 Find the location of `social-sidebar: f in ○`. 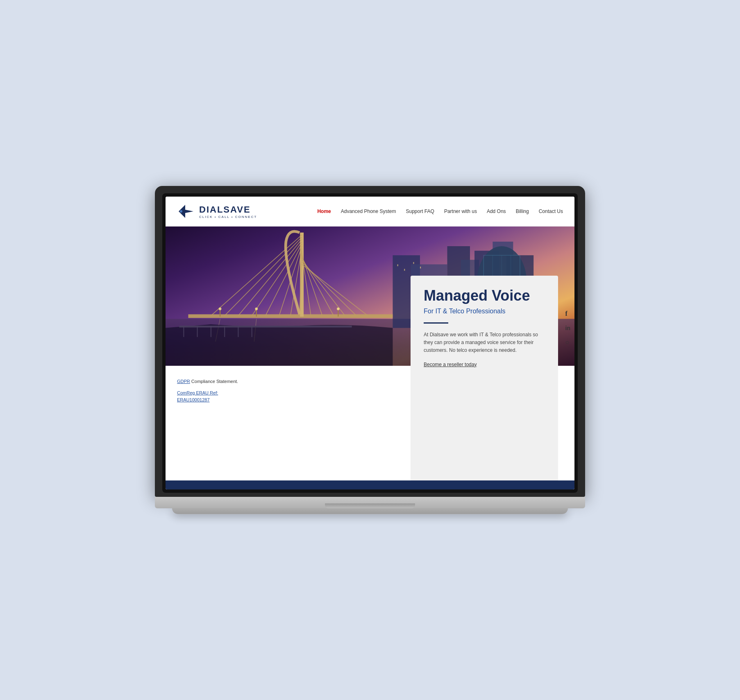

social-sidebar: f in ○ is located at coordinates (568, 328).